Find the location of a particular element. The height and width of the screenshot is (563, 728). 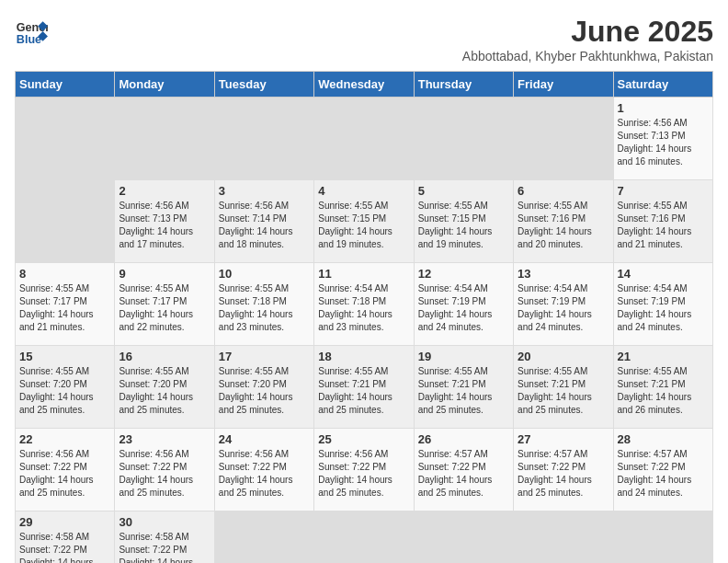

calendar-cell: 18Sunrise: 4:55 AMSunset: 7:21 PMDayligh… is located at coordinates (364, 387).